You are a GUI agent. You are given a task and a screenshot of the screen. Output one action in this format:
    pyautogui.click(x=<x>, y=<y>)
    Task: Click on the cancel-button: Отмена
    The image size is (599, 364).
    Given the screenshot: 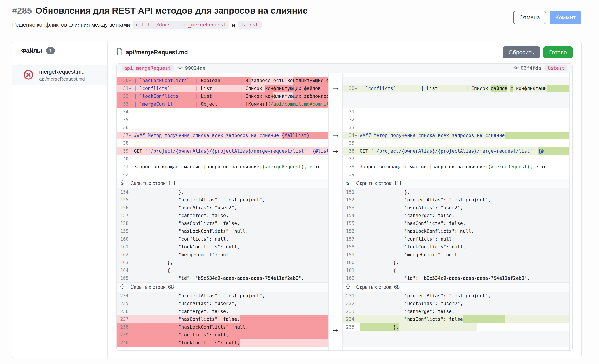 What is the action you would take?
    pyautogui.click(x=529, y=18)
    